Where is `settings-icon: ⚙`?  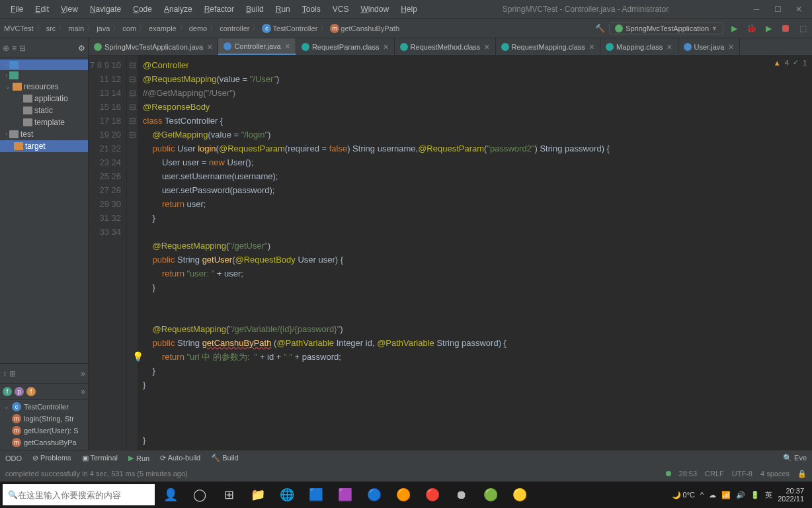
settings-icon: ⚙ is located at coordinates (82, 48).